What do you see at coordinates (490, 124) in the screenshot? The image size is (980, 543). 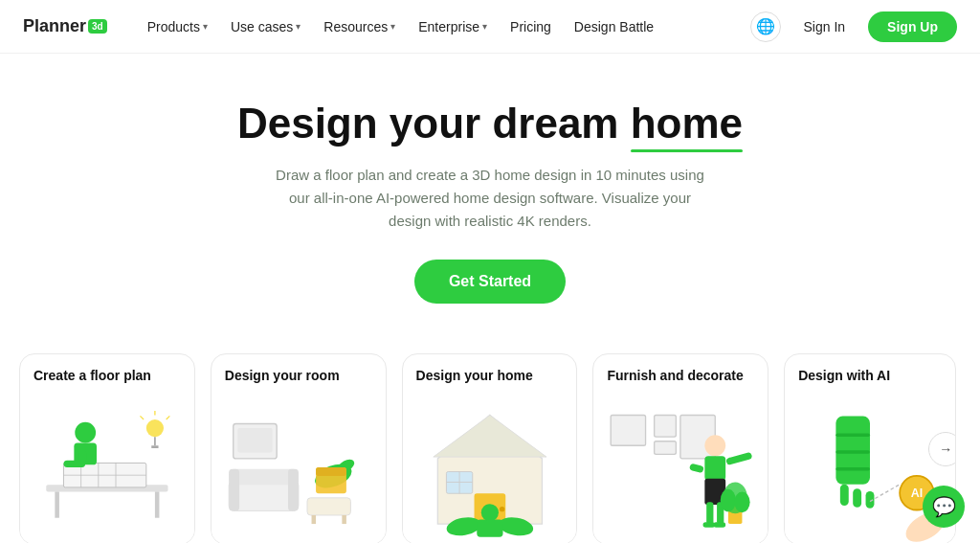 I see `hero-title: Design your dream home` at bounding box center [490, 124].